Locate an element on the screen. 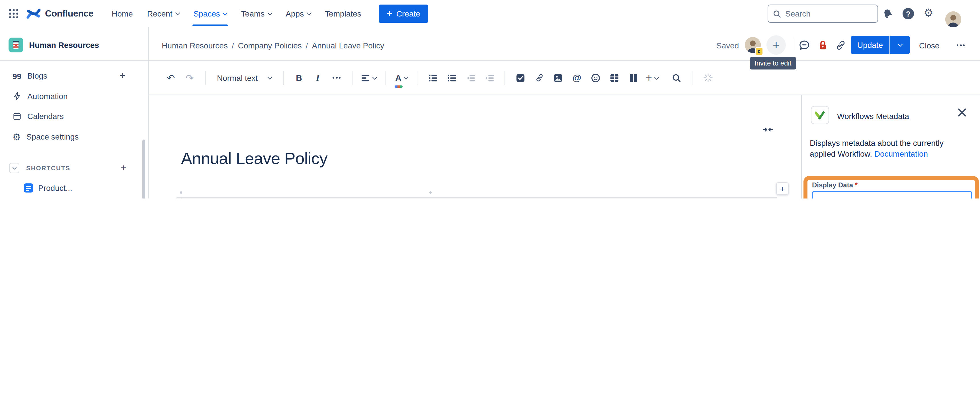  nav-menu: Home Recent Spaces Teams Apps Templates is located at coordinates (237, 14).